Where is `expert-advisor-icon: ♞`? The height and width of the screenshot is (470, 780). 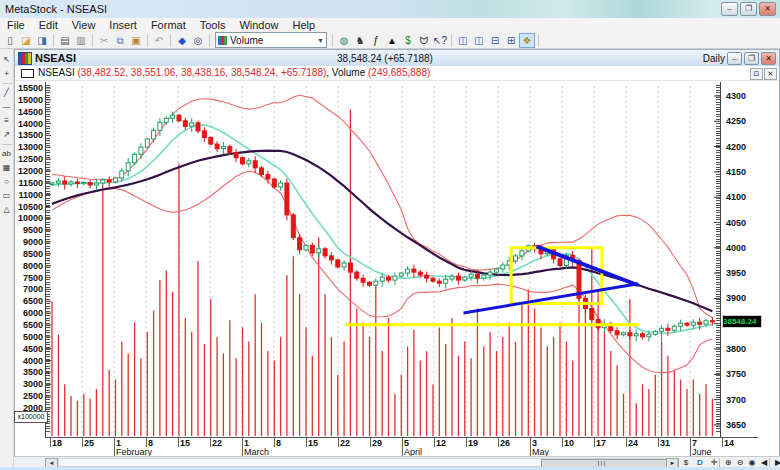
expert-advisor-icon: ♞ is located at coordinates (360, 40).